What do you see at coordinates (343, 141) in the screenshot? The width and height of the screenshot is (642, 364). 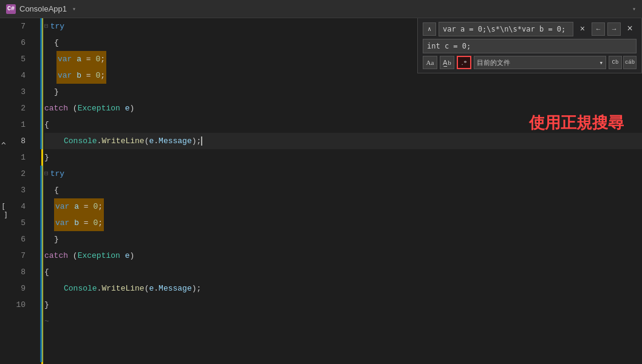 I see `code-line-console1: Console.WriteLine(e.Message);` at bounding box center [343, 141].